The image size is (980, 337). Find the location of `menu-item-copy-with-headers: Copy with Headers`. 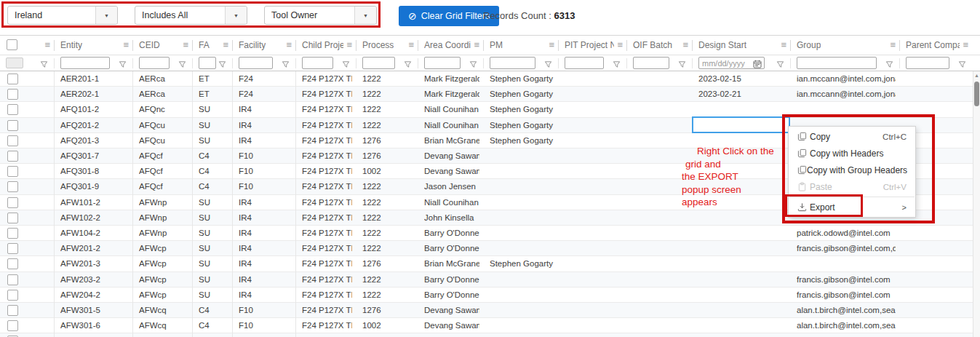

menu-item-copy-with-headers: Copy with Headers is located at coordinates (852, 153).